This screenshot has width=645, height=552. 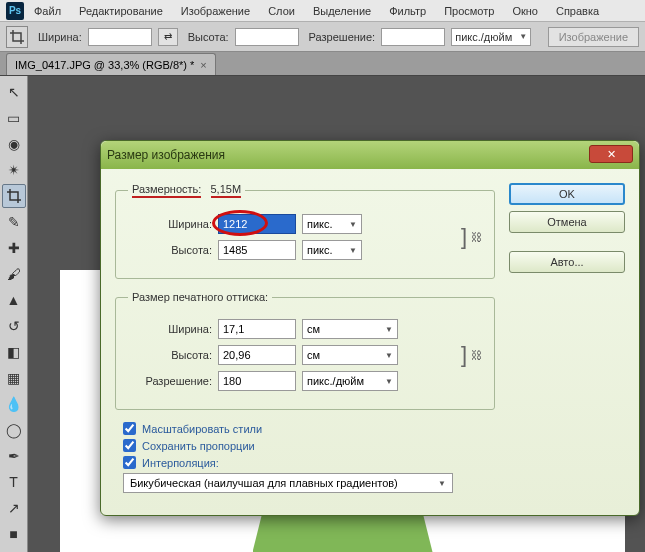 What do you see at coordinates (14, 430) in the screenshot?
I see `dodge-tool-icon: ◯` at bounding box center [14, 430].